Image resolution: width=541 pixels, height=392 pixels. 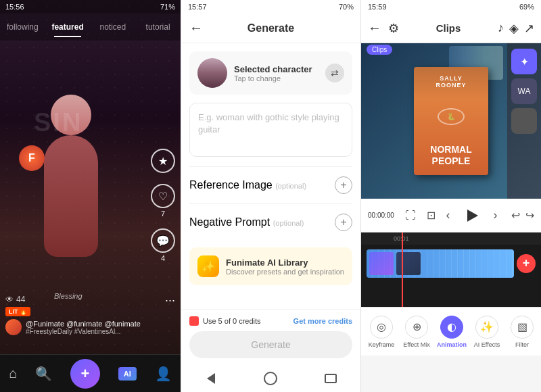 What do you see at coordinates (417, 345) in the screenshot?
I see `effect-mix-label: Effect Mix` at bounding box center [417, 345].